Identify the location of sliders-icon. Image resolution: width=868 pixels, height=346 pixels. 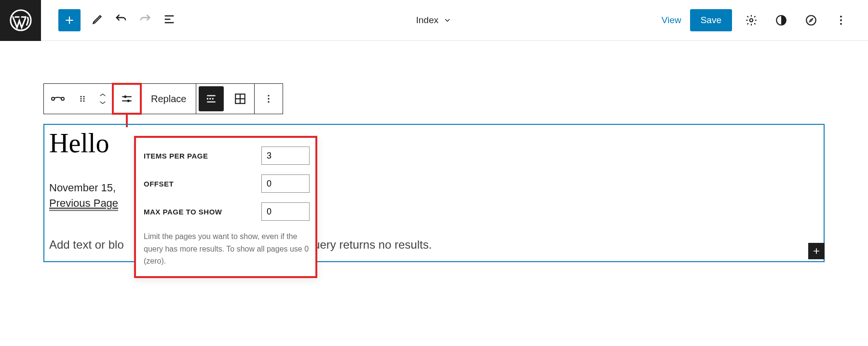
(127, 99).